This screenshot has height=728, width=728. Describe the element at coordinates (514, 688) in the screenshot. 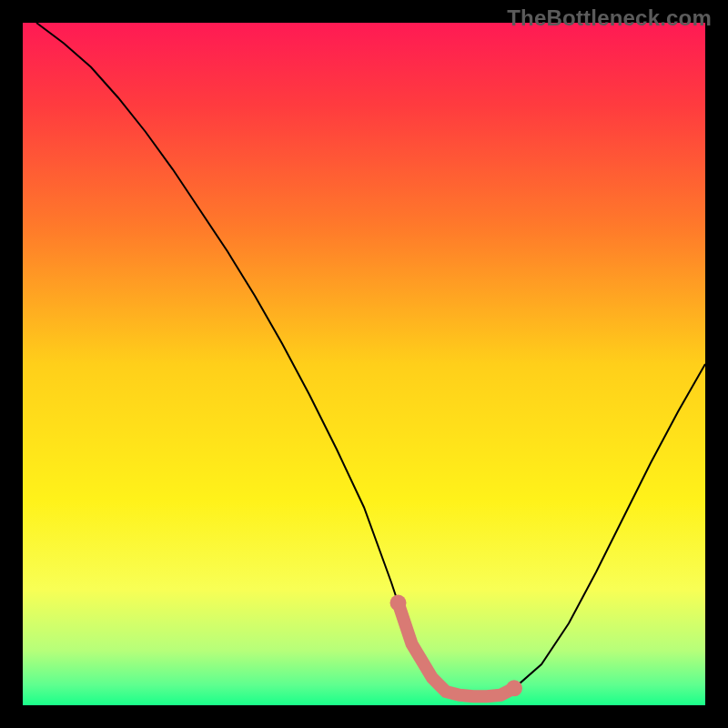

I see `optimal-range-end-dot` at that location.